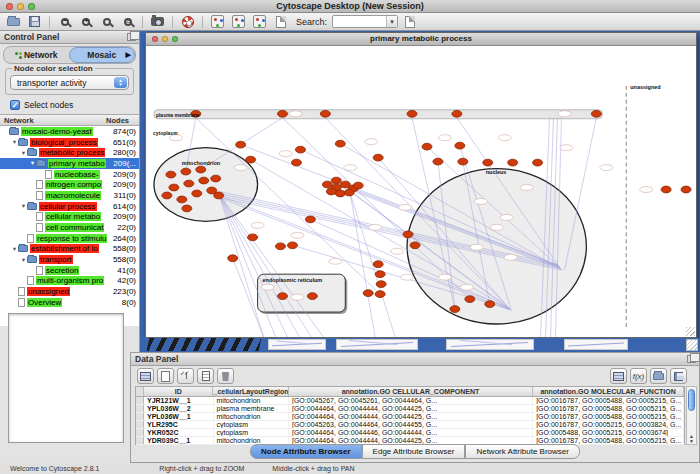 This screenshot has height=474, width=700. I want to click on column-header: _cellularLayoutRegion, so click(250, 392).